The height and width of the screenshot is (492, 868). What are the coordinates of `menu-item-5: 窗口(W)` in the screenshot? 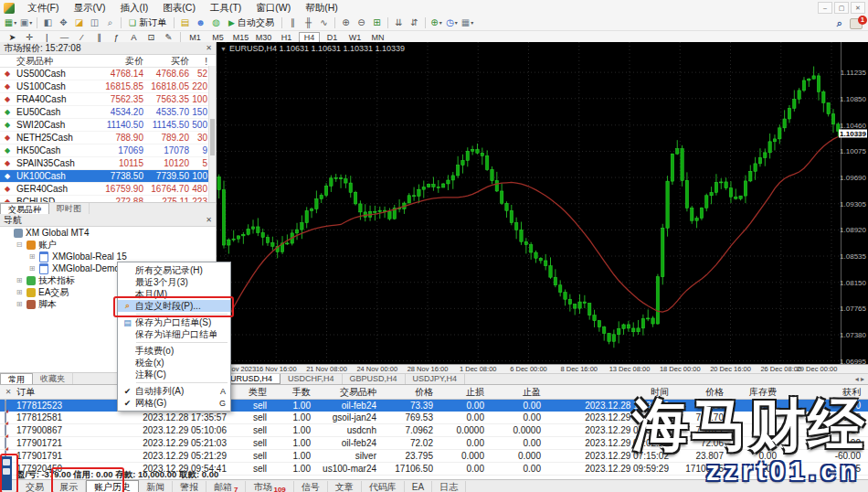 It's located at (273, 8).